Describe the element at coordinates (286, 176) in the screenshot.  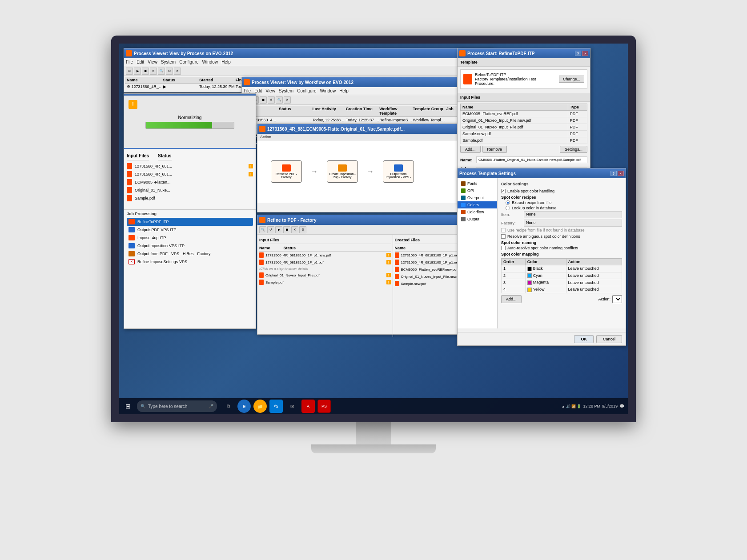
I see `refine-pdf-label: Refine to PDF - Factory` at that location.